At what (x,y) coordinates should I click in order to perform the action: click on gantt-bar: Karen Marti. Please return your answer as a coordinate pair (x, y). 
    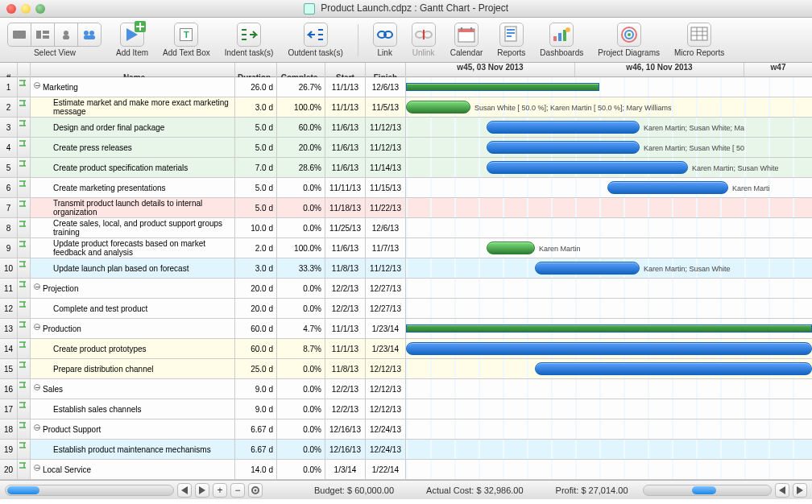
    Looking at the image, I should click on (668, 188).